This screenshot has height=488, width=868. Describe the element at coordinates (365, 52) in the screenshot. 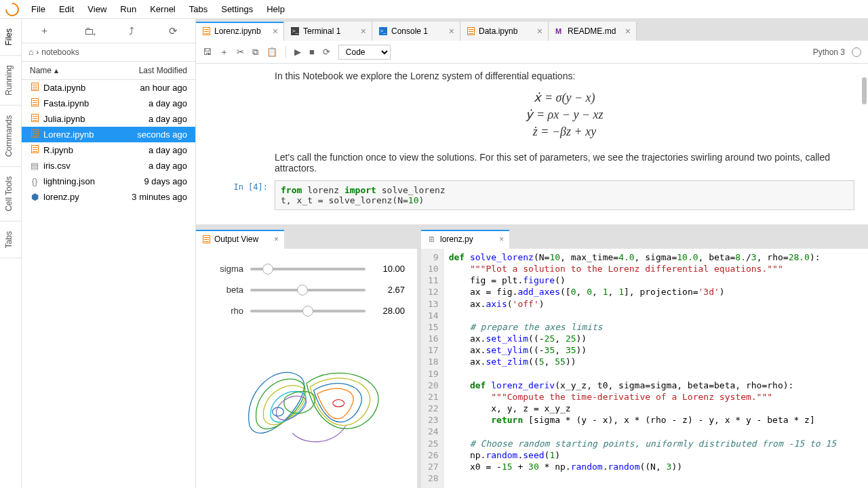

I see `cell-type-select: Code` at that location.